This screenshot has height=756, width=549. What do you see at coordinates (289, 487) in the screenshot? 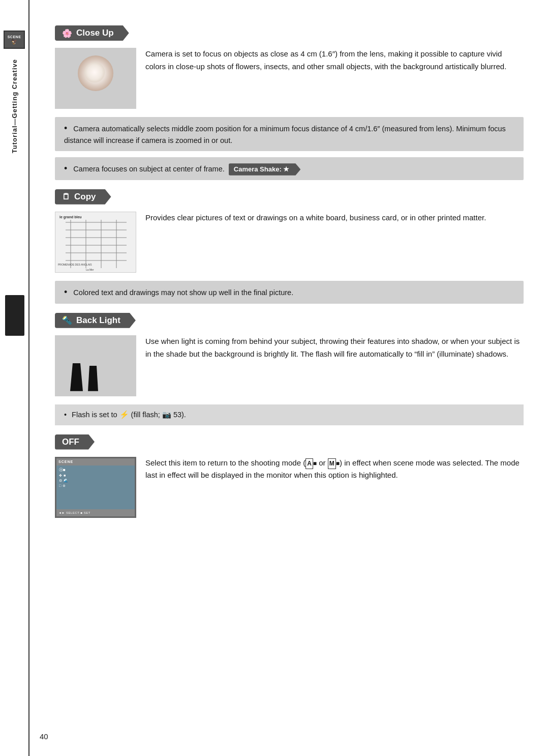
I see `off-content: SCENE Ⓐ■ ✤ ■ ⚙ 🌊` at bounding box center [289, 487].